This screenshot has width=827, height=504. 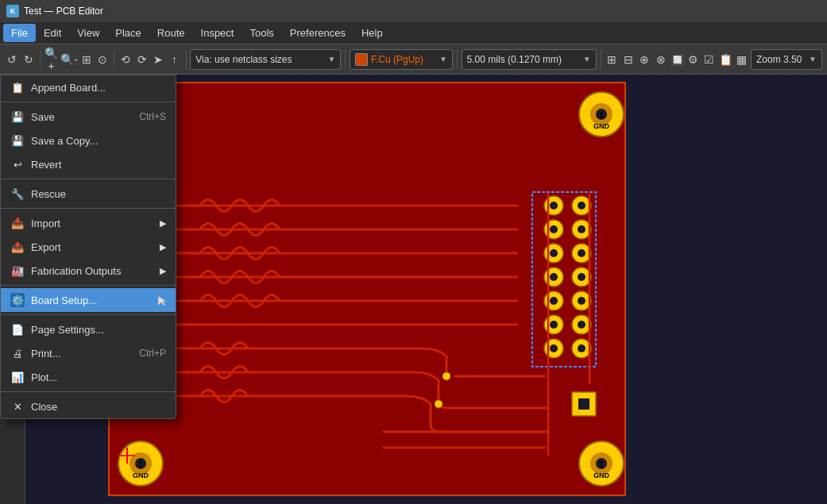 I want to click on net-selector-arrow: ▼, so click(x=331, y=59).